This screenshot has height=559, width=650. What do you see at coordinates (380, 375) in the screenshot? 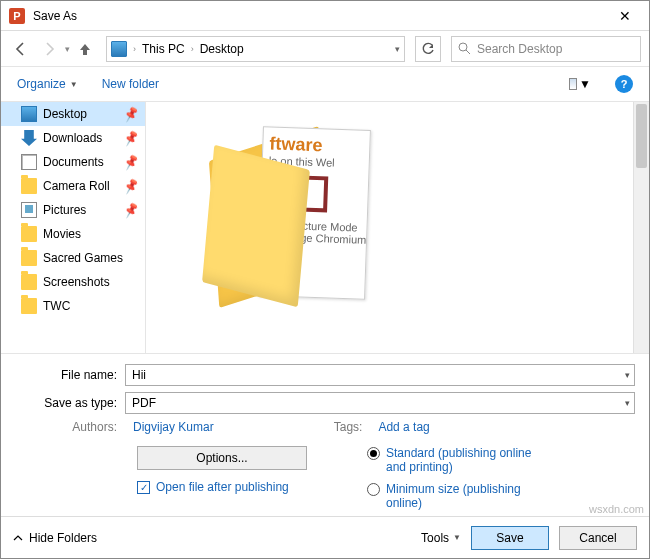
I see `filename-input` at bounding box center [380, 375].